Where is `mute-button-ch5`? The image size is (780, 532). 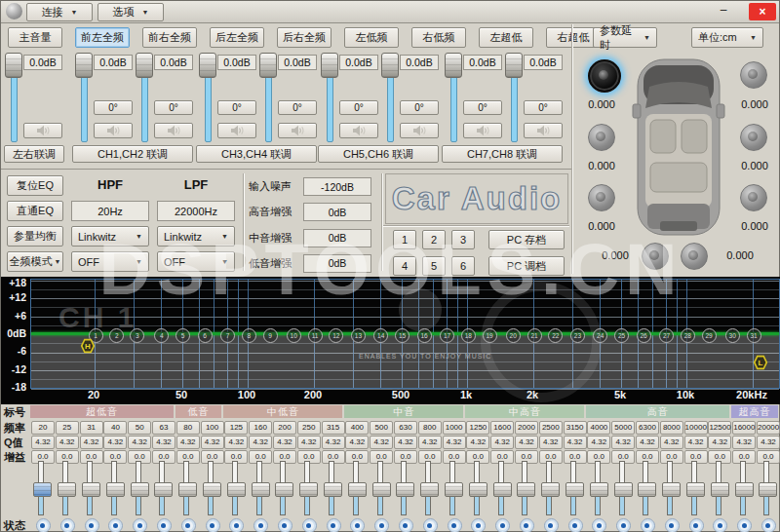
mute-button-ch5 is located at coordinates (359, 131).